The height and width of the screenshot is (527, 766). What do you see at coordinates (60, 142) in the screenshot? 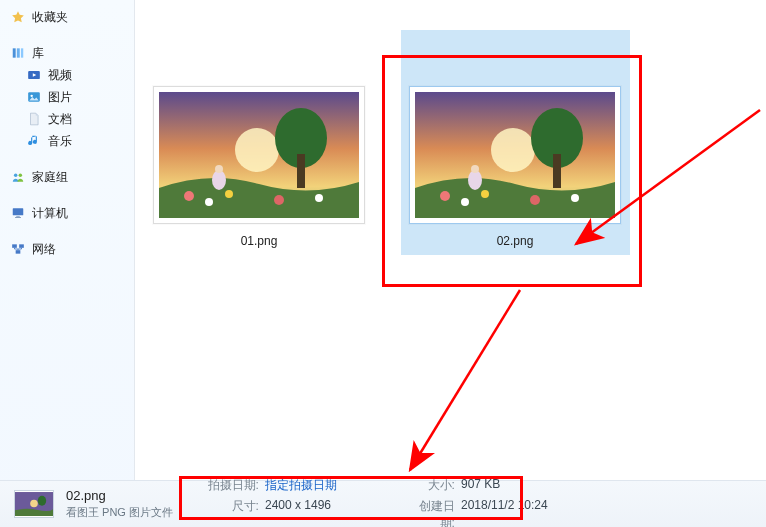
I see `sidebar-label: 音乐` at bounding box center [60, 142].